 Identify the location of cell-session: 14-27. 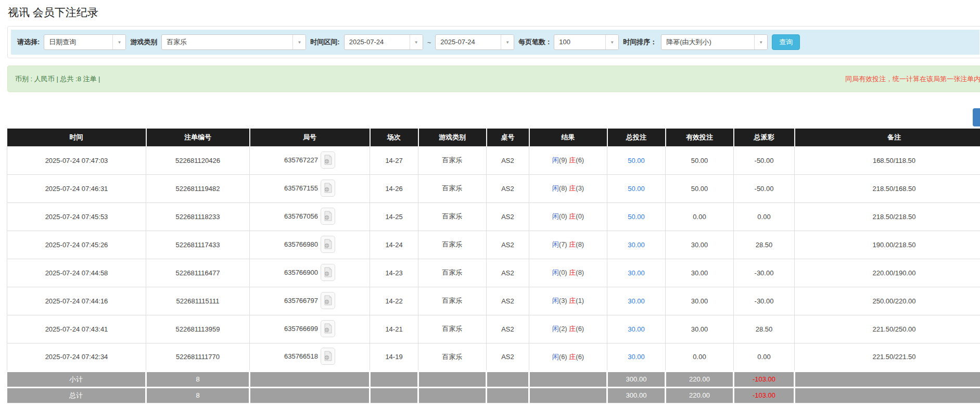
(394, 160).